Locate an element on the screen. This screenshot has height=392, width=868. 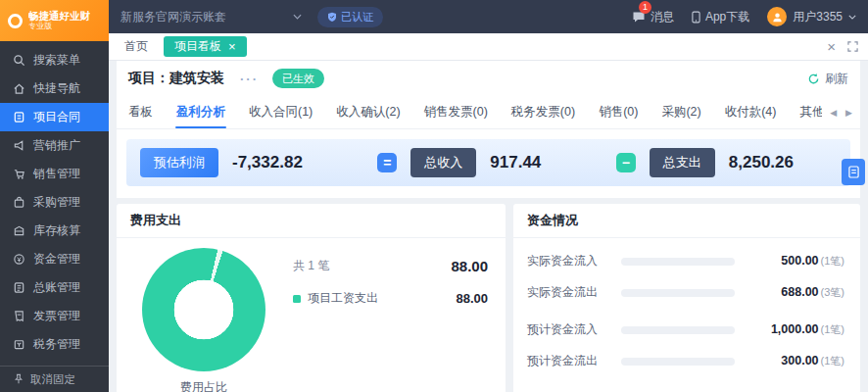
scroll-right-icon: ▶ is located at coordinates (848, 113).